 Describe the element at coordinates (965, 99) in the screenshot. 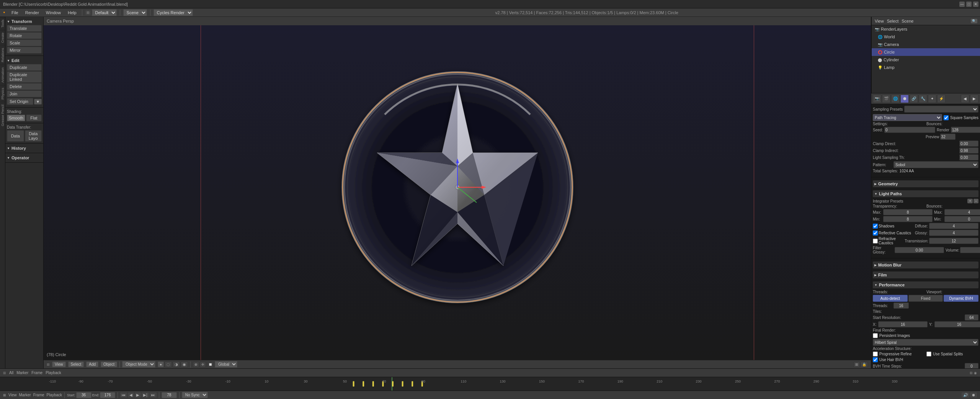

I see `prop-collapse-icon: ◀` at that location.